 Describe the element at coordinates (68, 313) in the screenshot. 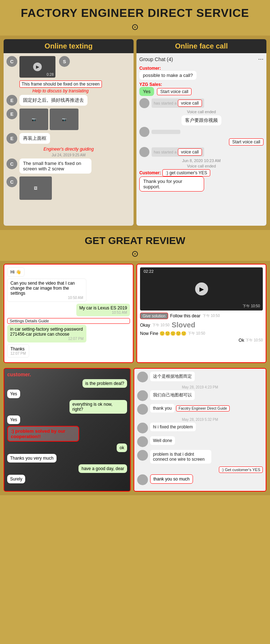

I see `review-panel-top-left: Hi 👋 Can you send the video that I can c…` at that location.